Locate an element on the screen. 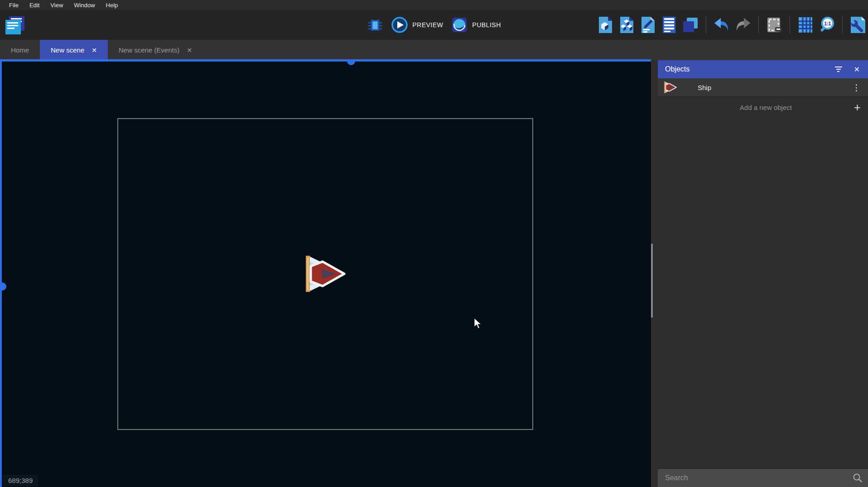 This screenshot has width=868, height=487. cursor-coordinates: 689;389 is located at coordinates (20, 481).